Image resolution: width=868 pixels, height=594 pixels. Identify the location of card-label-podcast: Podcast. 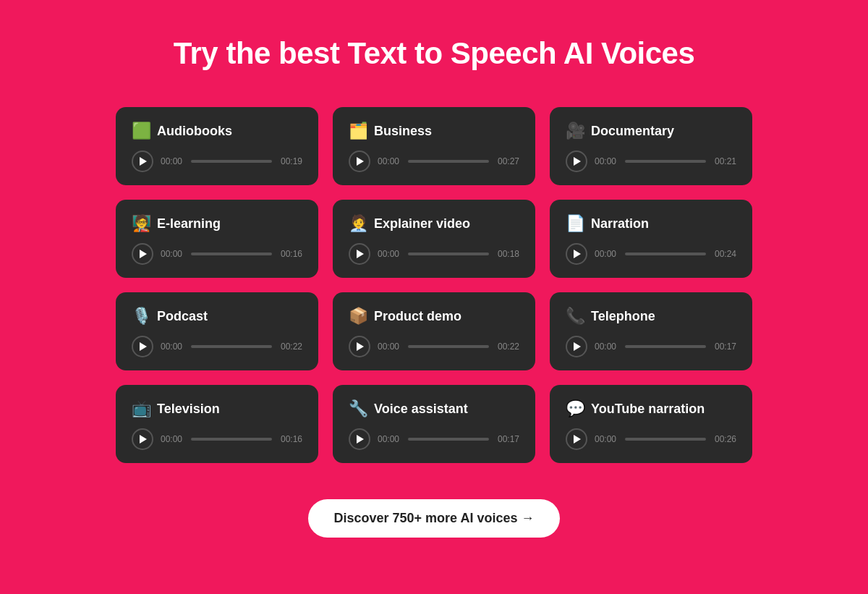
(182, 317).